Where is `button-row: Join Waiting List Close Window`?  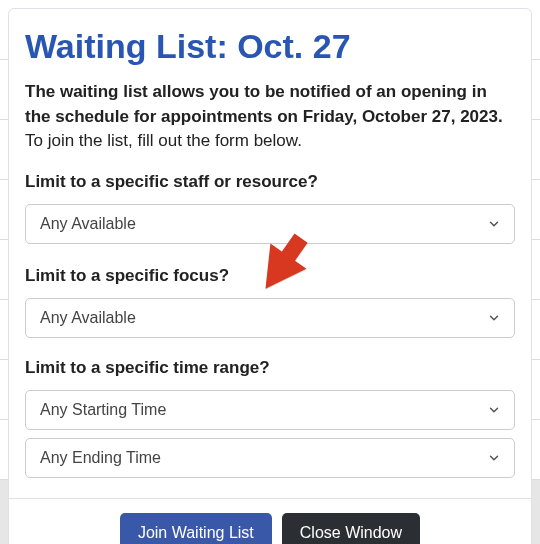 button-row: Join Waiting List Close Window is located at coordinates (270, 528).